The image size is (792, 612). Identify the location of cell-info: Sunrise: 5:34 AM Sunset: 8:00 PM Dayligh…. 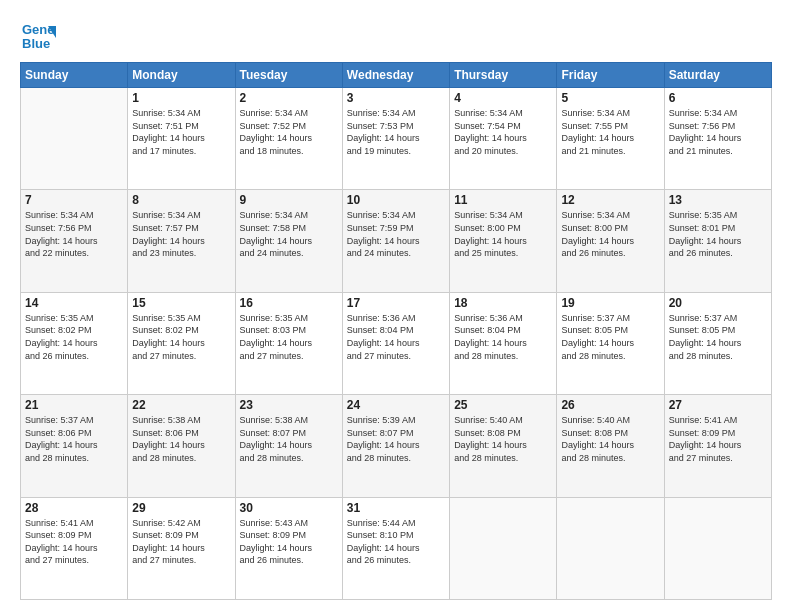
(610, 234).